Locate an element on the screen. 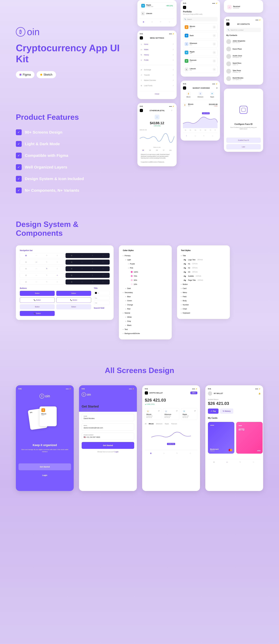  tree-item: ▸Gray is located at coordinates (145, 321).